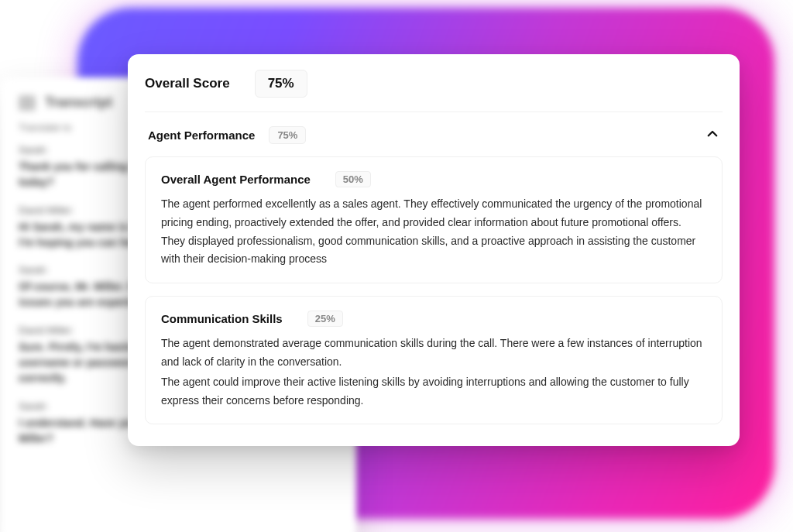 The width and height of the screenshot is (793, 532). Describe the element at coordinates (187, 84) in the screenshot. I see `overall-score-label: Overall Score` at that location.